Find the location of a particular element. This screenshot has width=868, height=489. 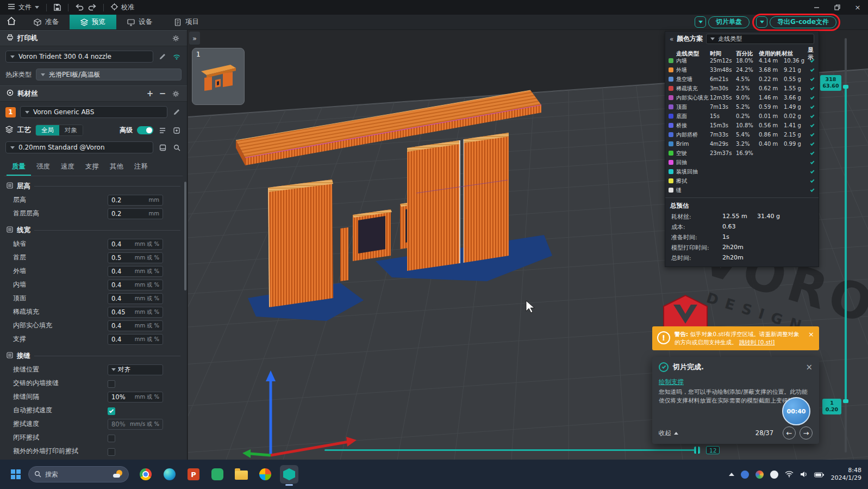

collapse-notification-button: 收起 is located at coordinates (665, 433).